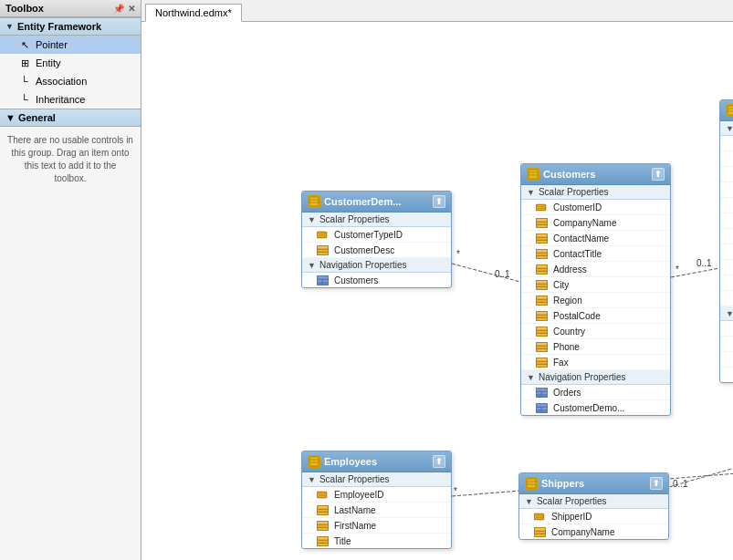  Describe the element at coordinates (376, 480) in the screenshot. I see `scalar-section-header-employees: ▼Scalar Properties` at that location.